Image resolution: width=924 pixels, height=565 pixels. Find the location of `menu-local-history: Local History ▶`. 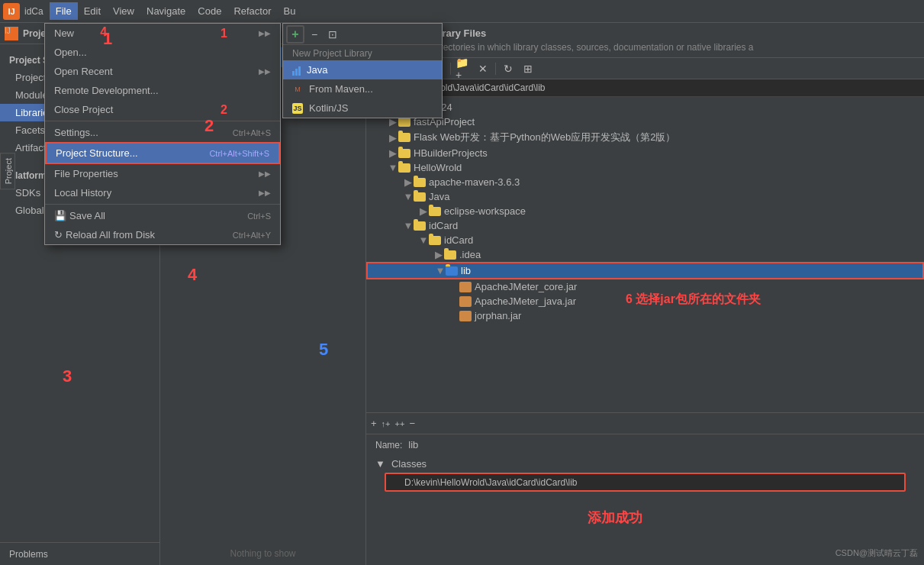

menu-local-history: Local History ▶ is located at coordinates (163, 192).